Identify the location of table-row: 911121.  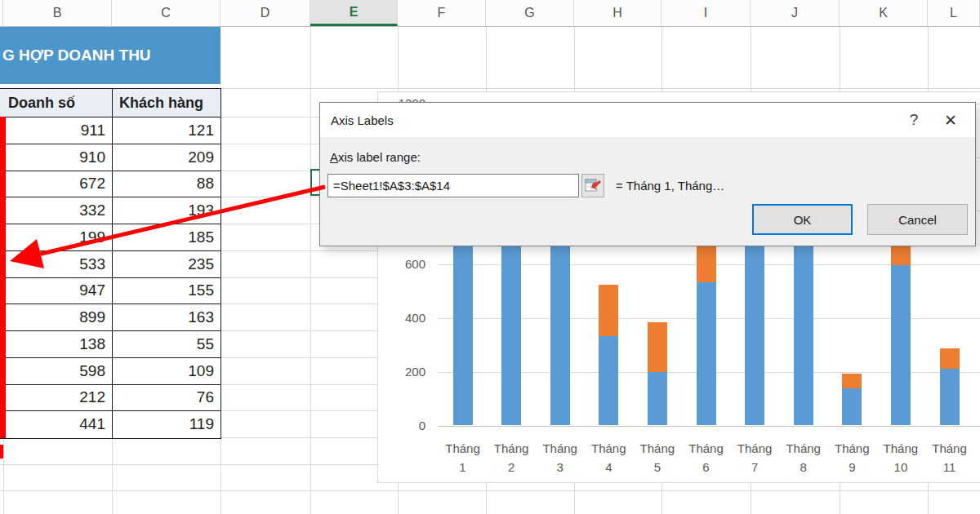
(111, 131).